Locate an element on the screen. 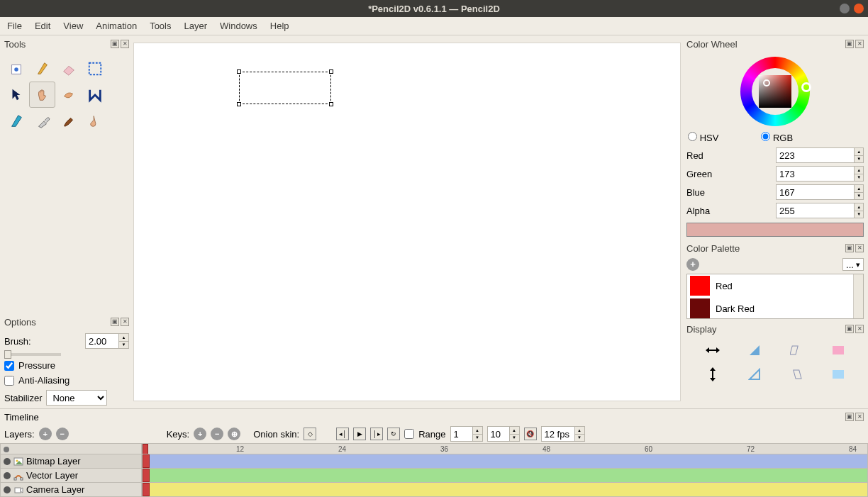  selection-handle-ne is located at coordinates (331, 72).